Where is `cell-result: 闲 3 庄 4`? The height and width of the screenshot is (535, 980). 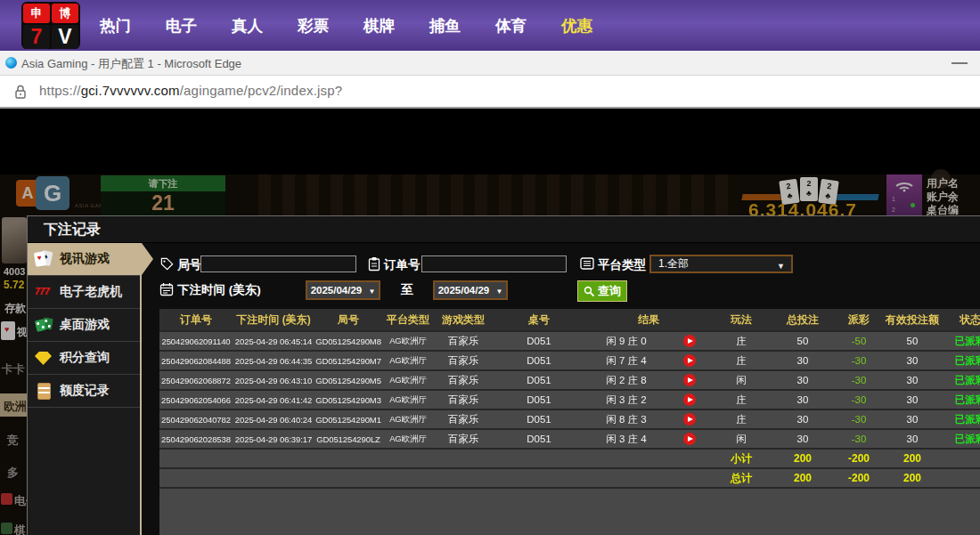
cell-result: 闲 3 庄 4 is located at coordinates (626, 440).